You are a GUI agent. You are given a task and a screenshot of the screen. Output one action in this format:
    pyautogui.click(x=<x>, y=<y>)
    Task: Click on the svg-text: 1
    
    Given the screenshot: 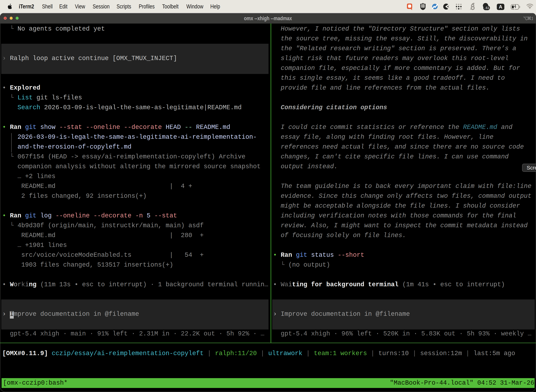 What is the action you would take?
    pyautogui.click(x=532, y=19)
    